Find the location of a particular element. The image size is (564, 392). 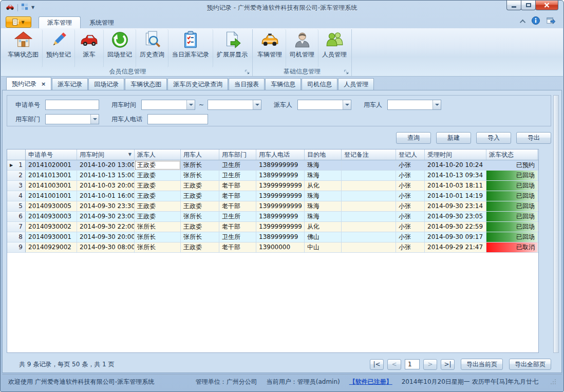

cell: 从化 is located at coordinates (323, 227).